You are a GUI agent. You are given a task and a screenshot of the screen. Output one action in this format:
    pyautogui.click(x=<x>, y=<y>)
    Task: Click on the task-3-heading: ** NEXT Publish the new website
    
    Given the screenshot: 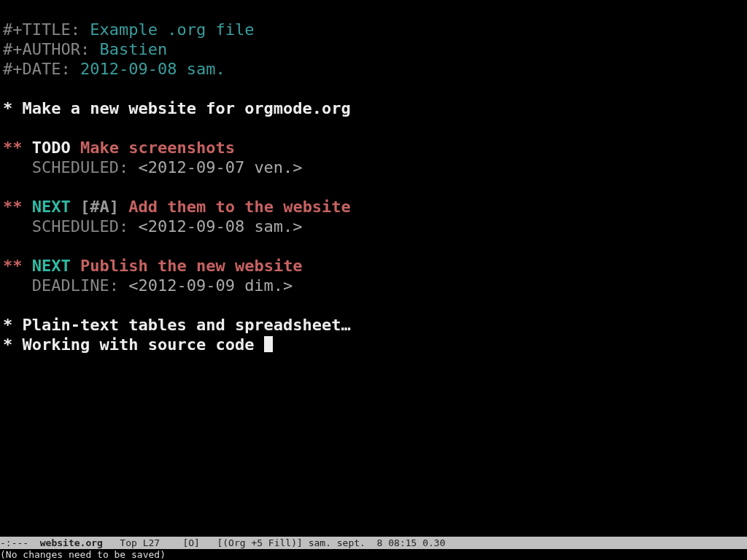 What is the action you would take?
    pyautogui.click(x=153, y=265)
    